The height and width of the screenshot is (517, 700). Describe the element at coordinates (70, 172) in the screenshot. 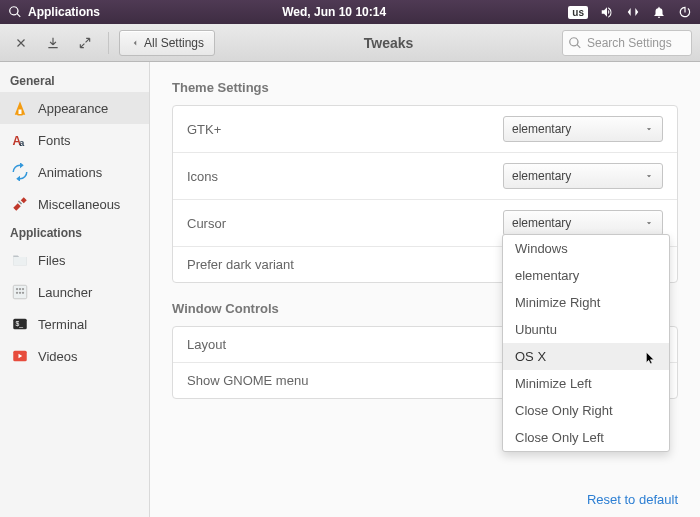

I see `sidebar-item-label: Animations` at that location.